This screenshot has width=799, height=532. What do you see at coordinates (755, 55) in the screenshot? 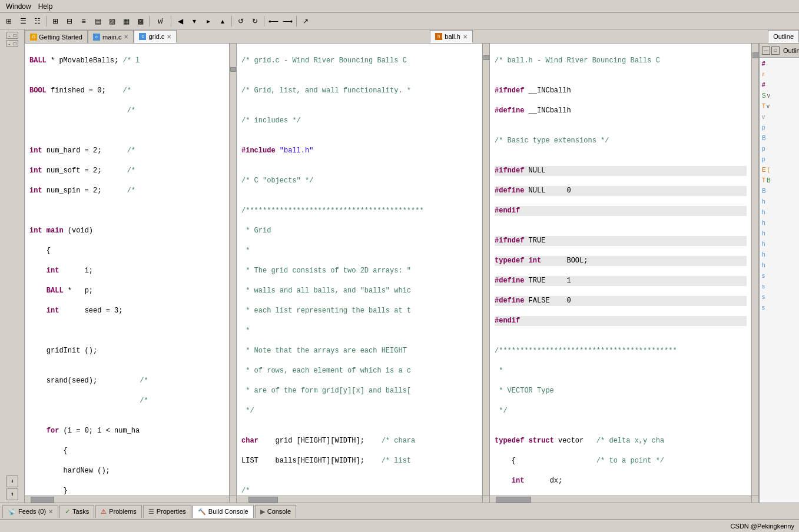
I see `ball-h-vscroll-thumb` at bounding box center [755, 55].